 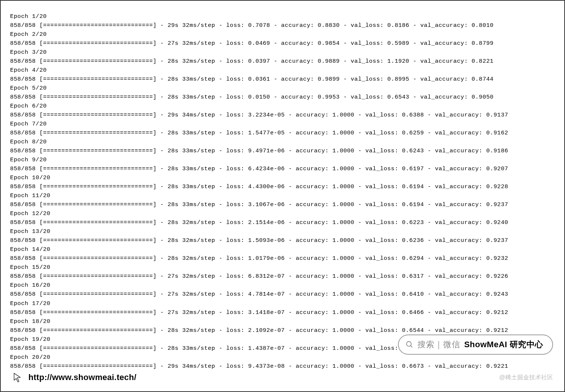 What do you see at coordinates (504, 345) in the screenshot?
I see `badge-brand-text: ShowMeAI 研究中心` at bounding box center [504, 345].